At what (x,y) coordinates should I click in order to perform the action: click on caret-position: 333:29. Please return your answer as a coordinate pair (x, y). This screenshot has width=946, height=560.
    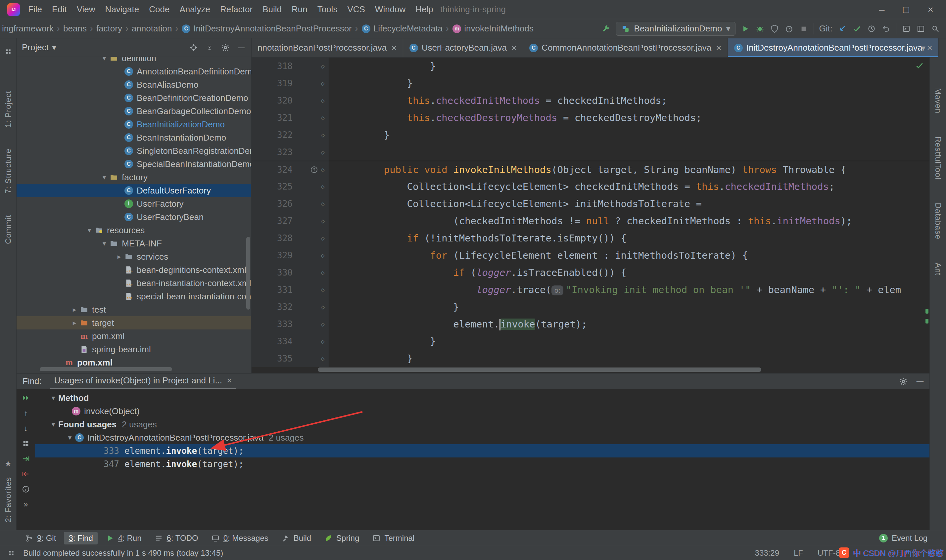
    Looking at the image, I should click on (767, 553).